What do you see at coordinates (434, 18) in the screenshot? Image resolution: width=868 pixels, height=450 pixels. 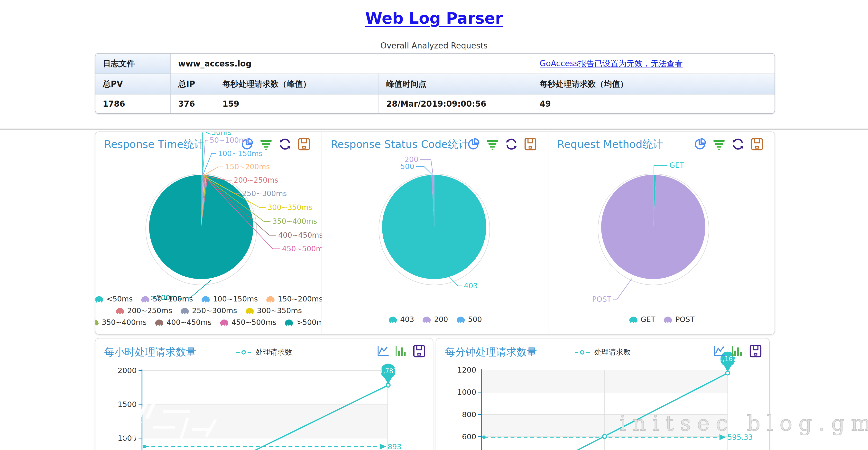 I see `page-title-link: Web Log Parser` at bounding box center [434, 18].